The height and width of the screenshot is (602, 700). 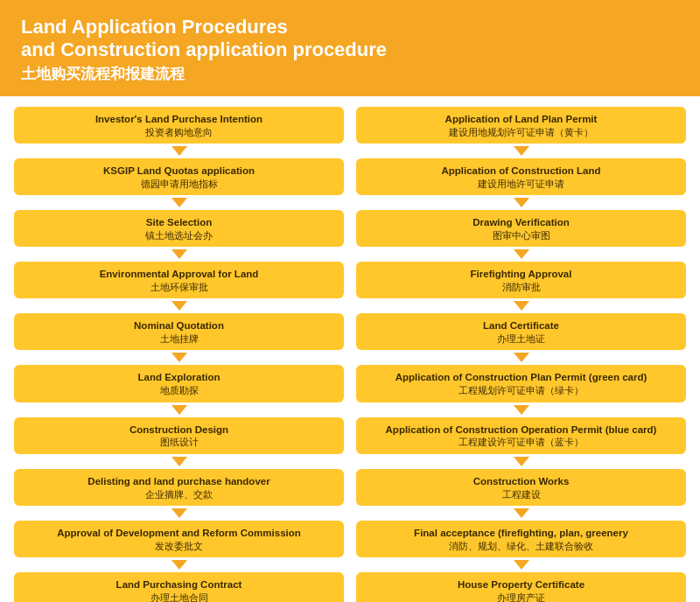 What do you see at coordinates (178, 587) in the screenshot?
I see `step-wrapper: Land Purchasing Contract办理土地合同` at bounding box center [178, 587].